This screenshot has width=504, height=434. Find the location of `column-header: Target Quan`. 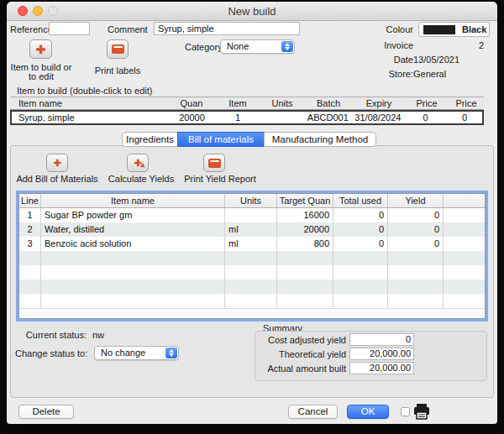

column-header: Target Quan is located at coordinates (306, 201).